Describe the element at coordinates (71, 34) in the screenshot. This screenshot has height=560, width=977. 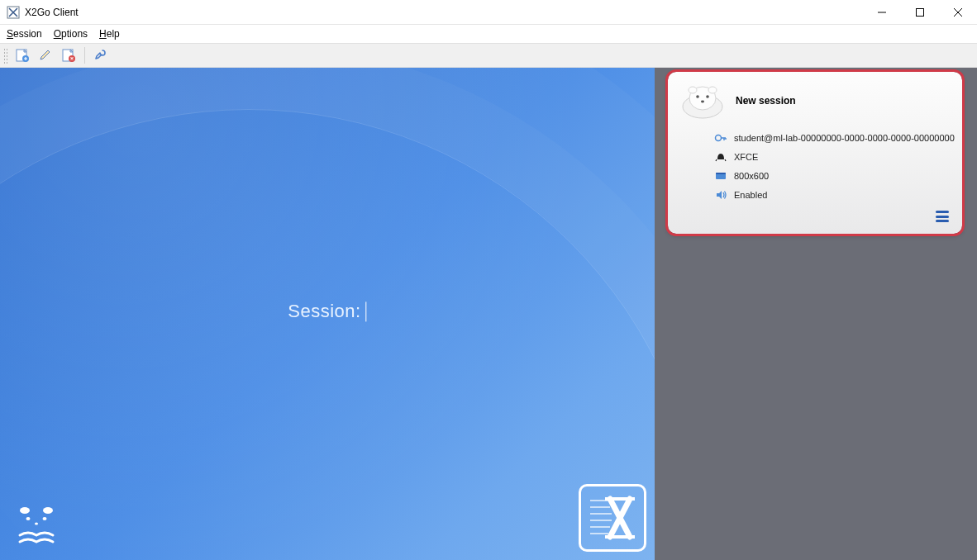
I see `menu-options: Options` at that location.